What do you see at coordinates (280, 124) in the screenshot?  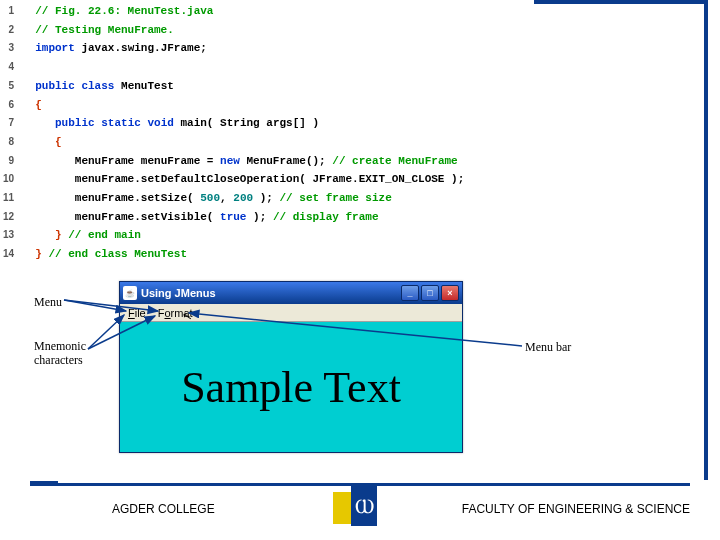 I see `code-line: 7 public static void main( String args[]…` at bounding box center [280, 124].